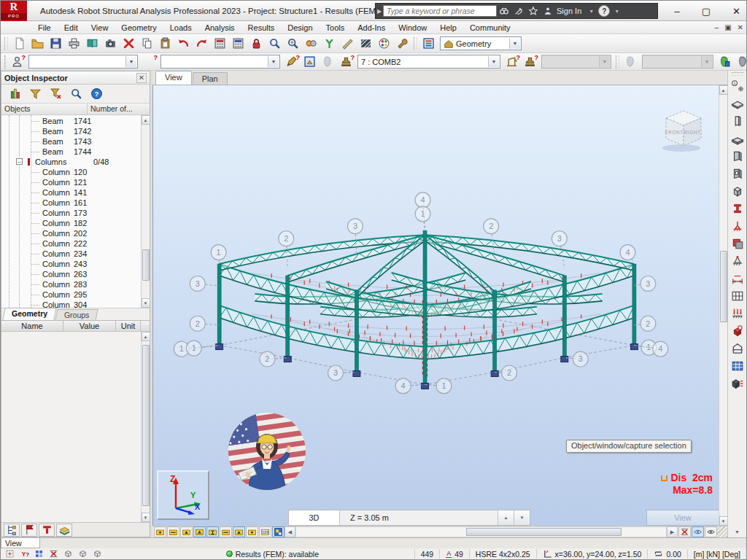  Describe the element at coordinates (226, 532) in the screenshot. I see `local-axes-toggle` at that location.